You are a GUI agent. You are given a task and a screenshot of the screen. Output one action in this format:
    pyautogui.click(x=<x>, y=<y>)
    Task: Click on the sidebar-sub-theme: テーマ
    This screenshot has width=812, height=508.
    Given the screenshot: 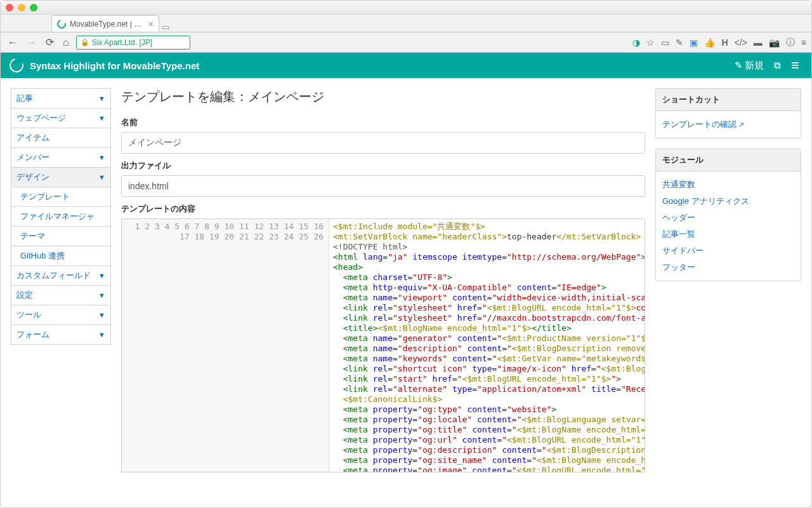 What is the action you would take?
    pyautogui.click(x=61, y=236)
    